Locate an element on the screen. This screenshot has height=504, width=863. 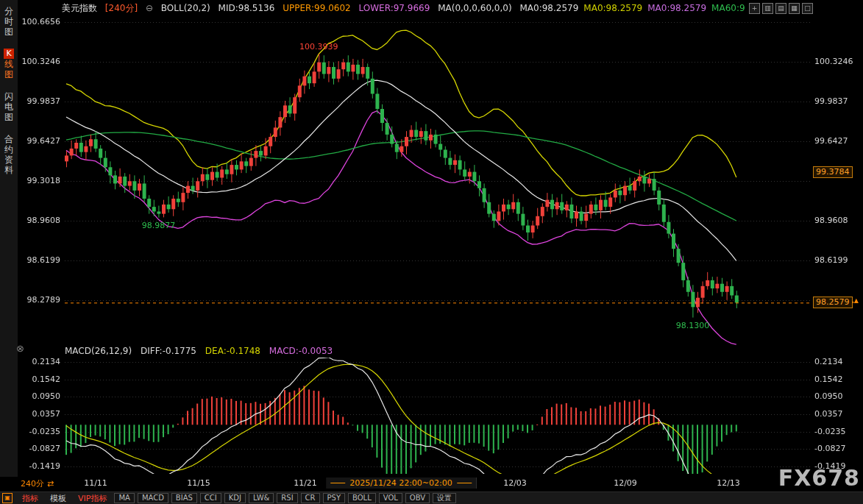
y-axis-tick: 0.0950 is located at coordinates (828, 397).